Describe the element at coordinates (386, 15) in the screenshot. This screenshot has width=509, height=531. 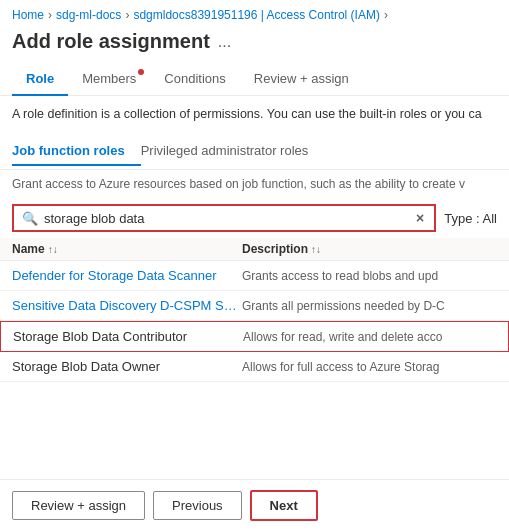
I see `breadcrumb-sep-3: ›` at that location.